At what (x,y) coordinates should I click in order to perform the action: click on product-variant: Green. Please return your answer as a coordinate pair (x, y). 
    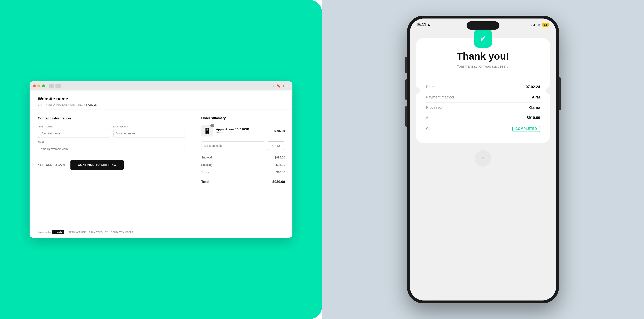
    Looking at the image, I should click on (244, 133).